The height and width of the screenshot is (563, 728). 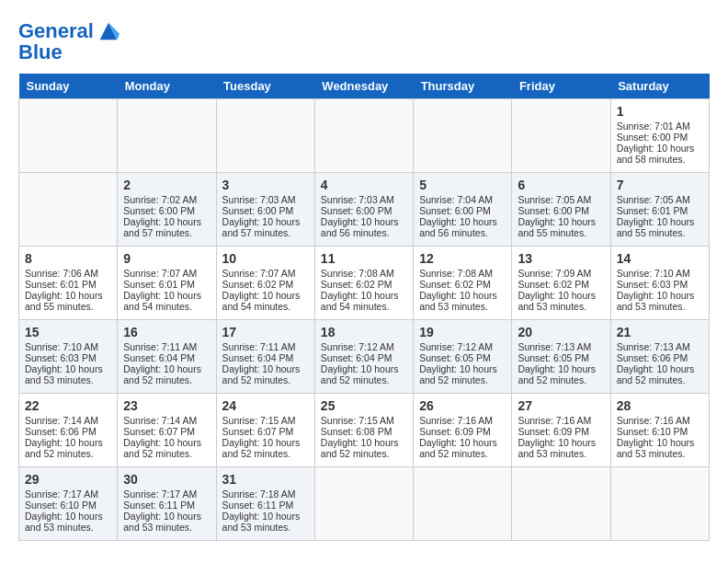 I want to click on day-cell: 19Sunrise: 7:12 AMSunset: 6:05 PMDayligh…, so click(x=463, y=357).